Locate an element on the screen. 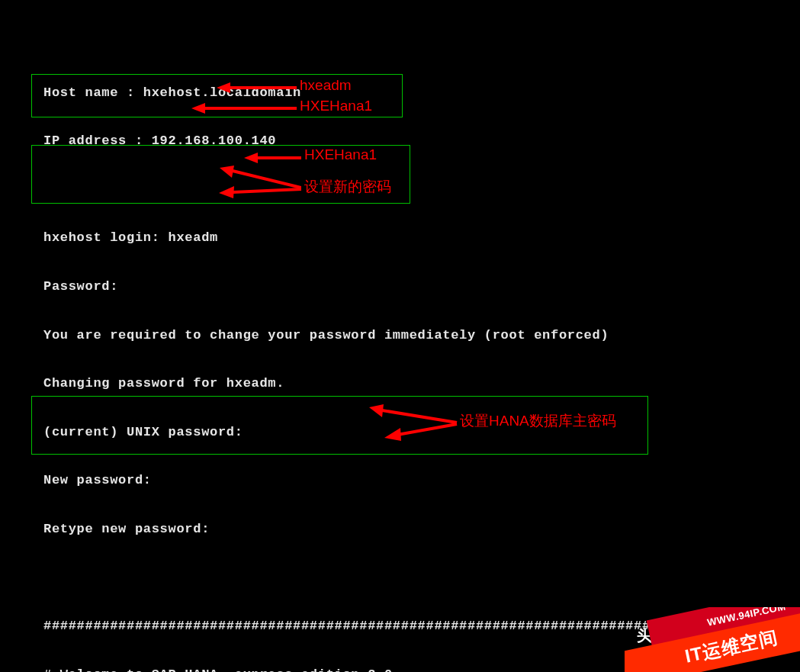 The height and width of the screenshot is (672, 800). required-change-line: You are required to change your password… is located at coordinates (400, 336).